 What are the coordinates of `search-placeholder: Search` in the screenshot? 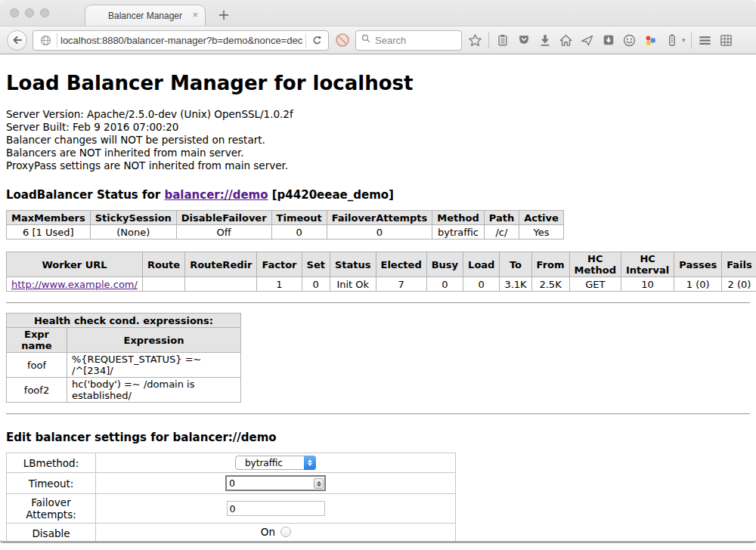 It's located at (390, 41).